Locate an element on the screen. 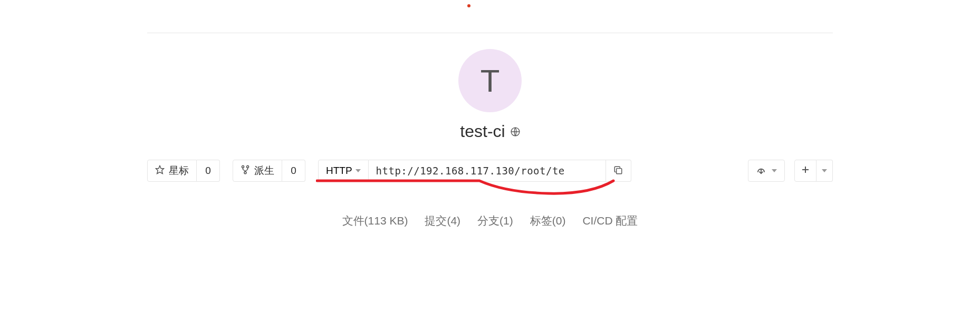 This screenshot has height=332, width=980. stat-tags-count: (0) is located at coordinates (559, 220).